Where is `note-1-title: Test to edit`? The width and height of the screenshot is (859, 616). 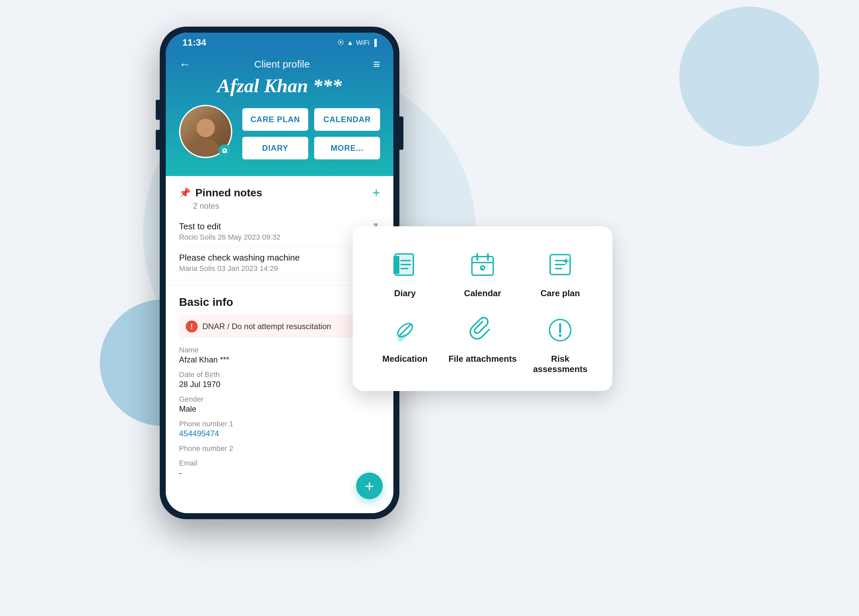 note-1-title: Test to edit is located at coordinates (230, 226).